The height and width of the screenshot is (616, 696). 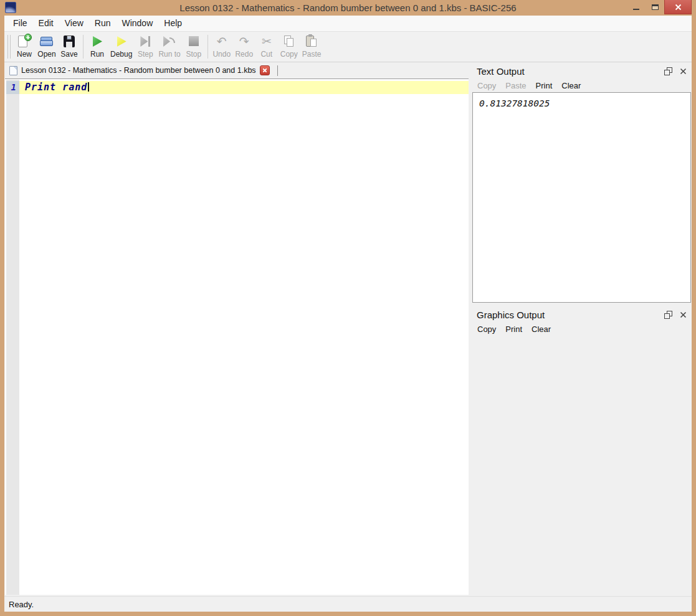 I want to click on tab-bar: Lesson 0132 - Mathematics - Random bumbe…, so click(x=237, y=70).